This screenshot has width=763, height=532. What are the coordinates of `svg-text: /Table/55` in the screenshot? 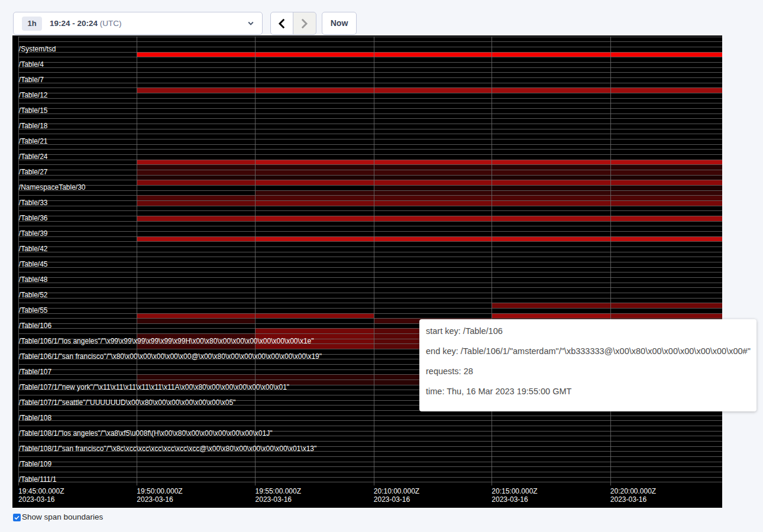 It's located at (33, 310).